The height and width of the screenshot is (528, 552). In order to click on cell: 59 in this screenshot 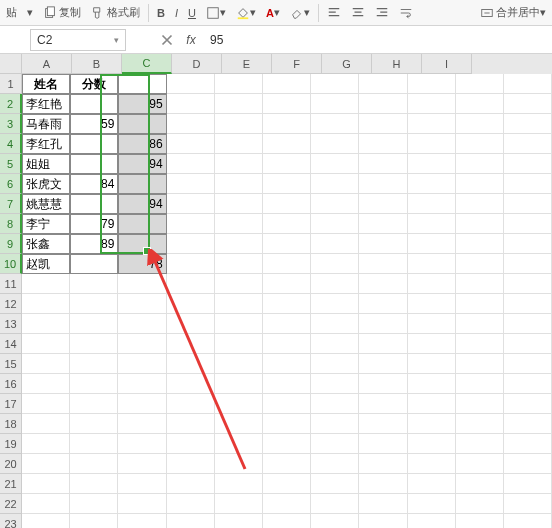, I will do `click(94, 124)`.